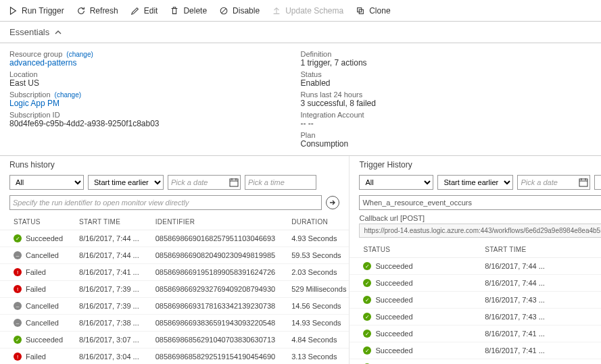  Describe the element at coordinates (47, 182) in the screenshot. I see `runs-status-filter: All` at that location.